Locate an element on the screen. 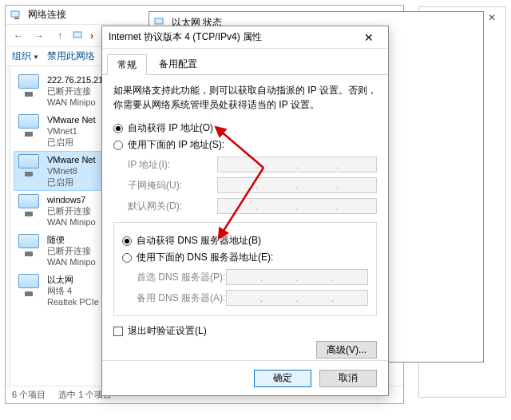  close-button: ✕ is located at coordinates (369, 38).